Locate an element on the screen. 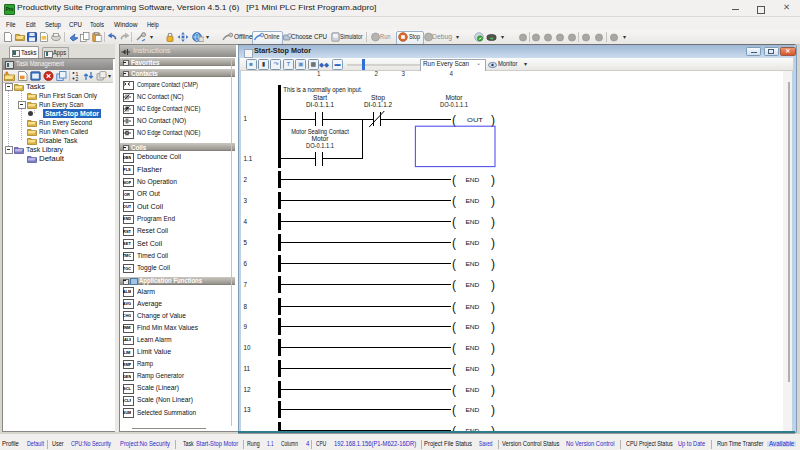 Image resolution: width=800 pixels, height=450 pixels. svg-text: 10 is located at coordinates (248, 348).